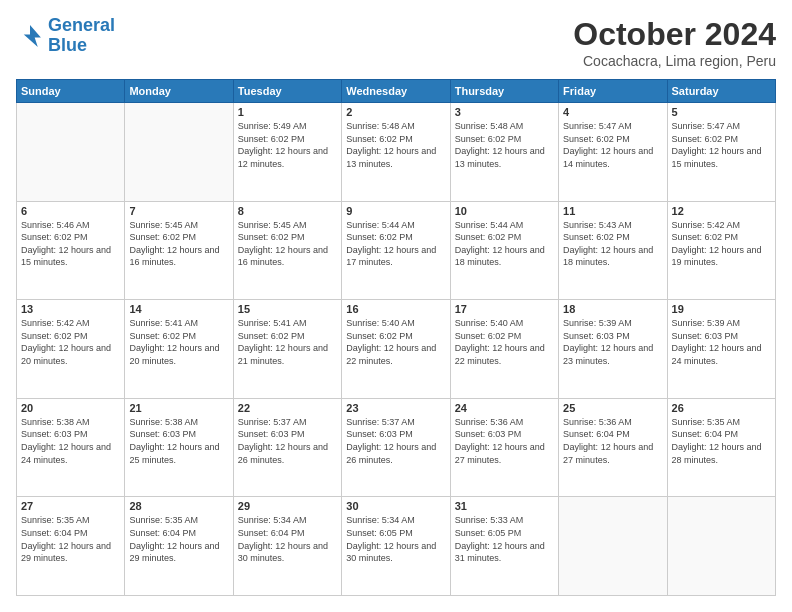 Image resolution: width=792 pixels, height=612 pixels. Describe the element at coordinates (178, 342) in the screenshot. I see `day-info: Sunrise: 5:41 AMSunset: 6:02 PMDaylight:…` at that location.